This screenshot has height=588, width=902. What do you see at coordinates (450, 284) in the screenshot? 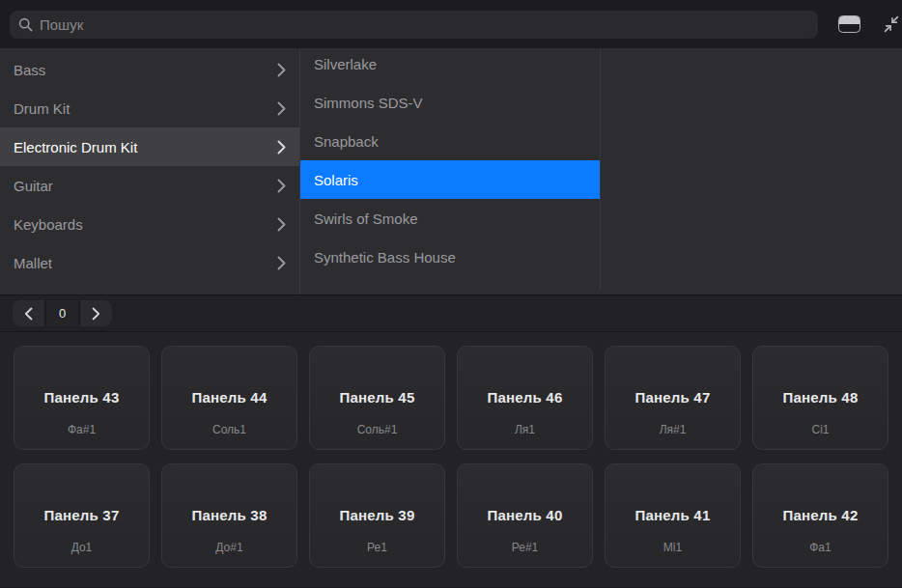
I see `patch-item-synthie-clipped: Synthie` at bounding box center [450, 284].